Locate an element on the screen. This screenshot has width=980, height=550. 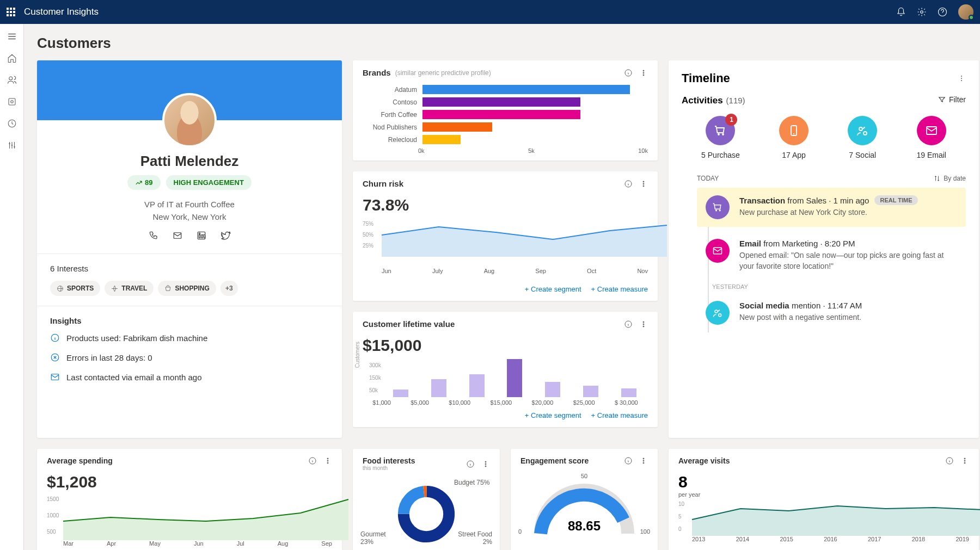
timeline-sort: By date is located at coordinates (950, 178).